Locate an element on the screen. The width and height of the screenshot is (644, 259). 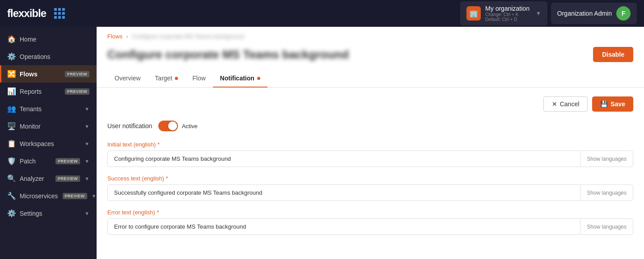
user-name: Organization Admin is located at coordinates (585, 13).